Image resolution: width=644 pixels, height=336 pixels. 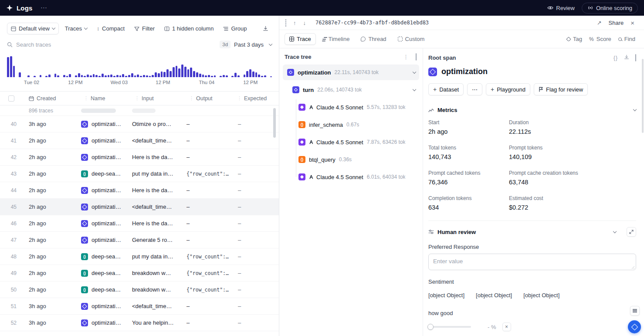 What do you see at coordinates (351, 160) in the screenshot?
I see `trace-tree-item: btql_query 0.36s` at bounding box center [351, 160].